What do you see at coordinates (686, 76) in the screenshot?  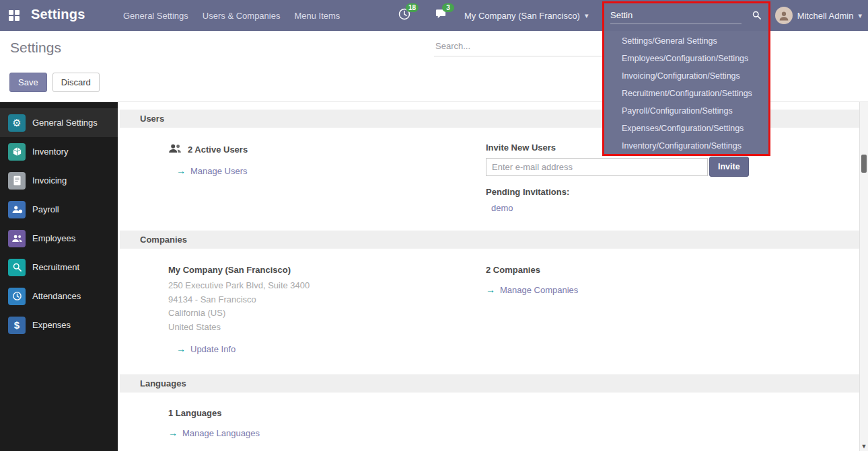 I see `search-result-item: Invoicing/Configuration/Settings` at bounding box center [686, 76].